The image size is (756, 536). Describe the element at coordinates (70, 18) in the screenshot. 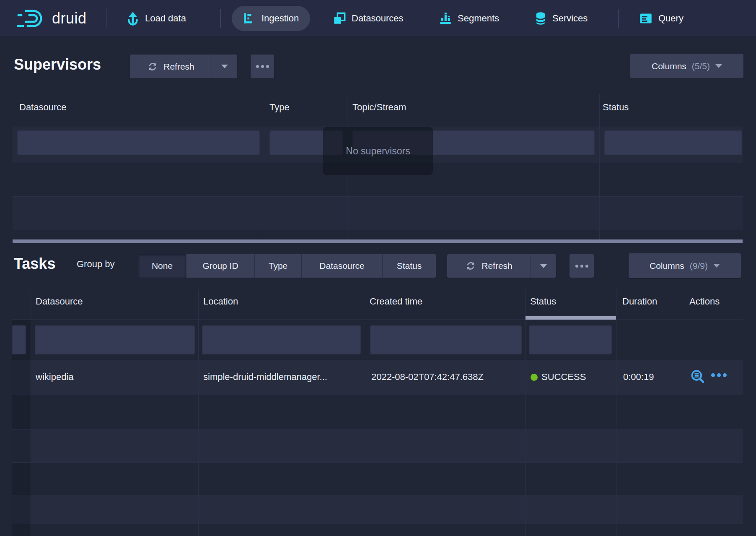

I see `brand-name: druid` at that location.